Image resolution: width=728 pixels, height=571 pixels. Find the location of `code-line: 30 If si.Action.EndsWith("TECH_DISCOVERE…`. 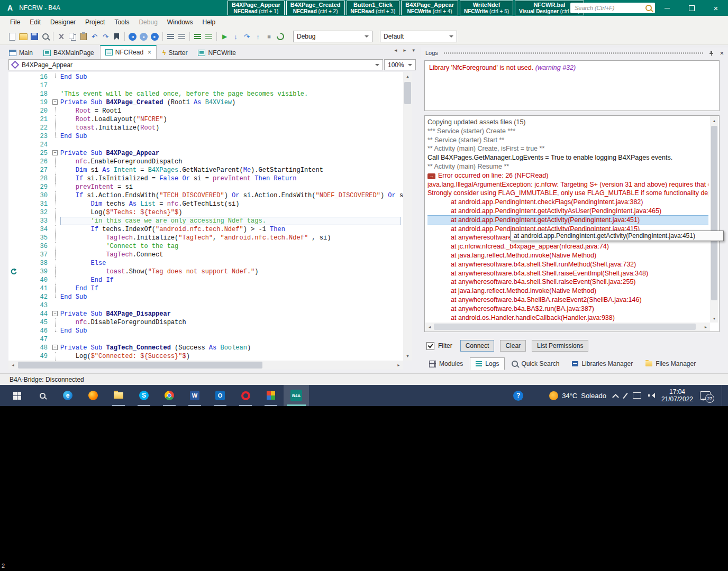

code-line: 30 If si.Action.EndsWith("TECH_DISCOVERE… is located at coordinates (206, 196).